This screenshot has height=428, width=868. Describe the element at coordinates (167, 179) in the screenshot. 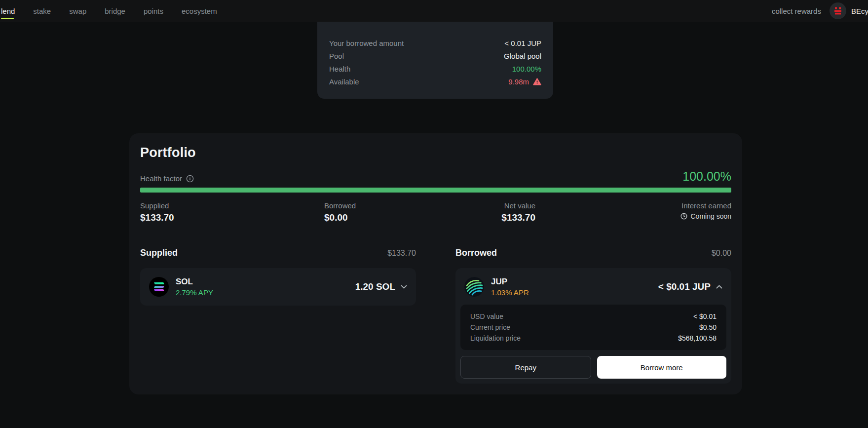

I see `health-factor-label: Health factor` at that location.